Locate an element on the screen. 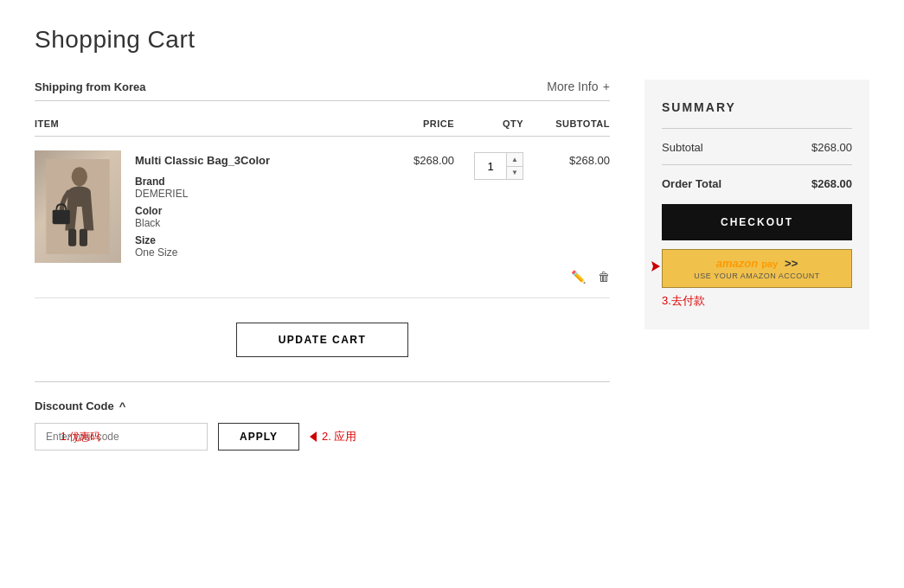  checkout-button: CHECKOUT is located at coordinates (757, 222).